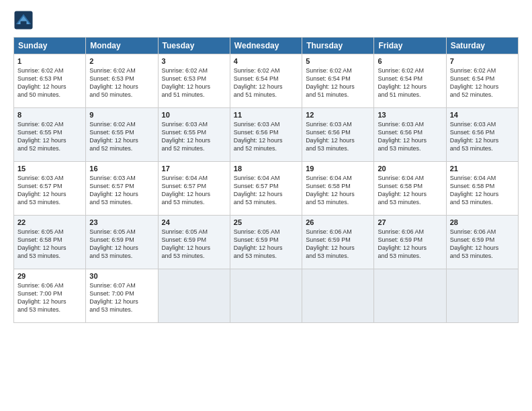  What do you see at coordinates (266, 135) in the screenshot?
I see `day-cell: 11Sunrise: 6:03 AM Sunset: 6:56 PM Dayli…` at bounding box center [266, 135].